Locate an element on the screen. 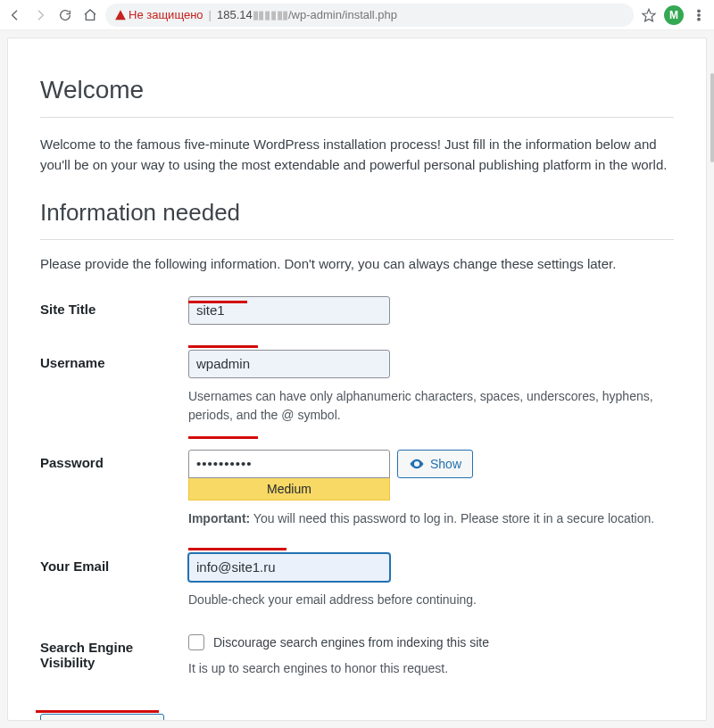 Image resolution: width=714 pixels, height=728 pixels. show-password-label: Show is located at coordinates (446, 464).